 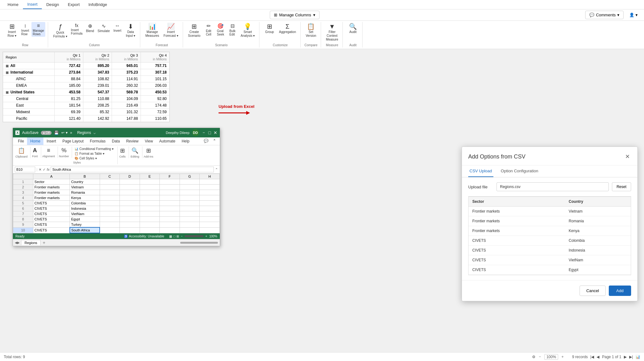 I want to click on excel-alignment-button: ≡, so click(x=48, y=150).